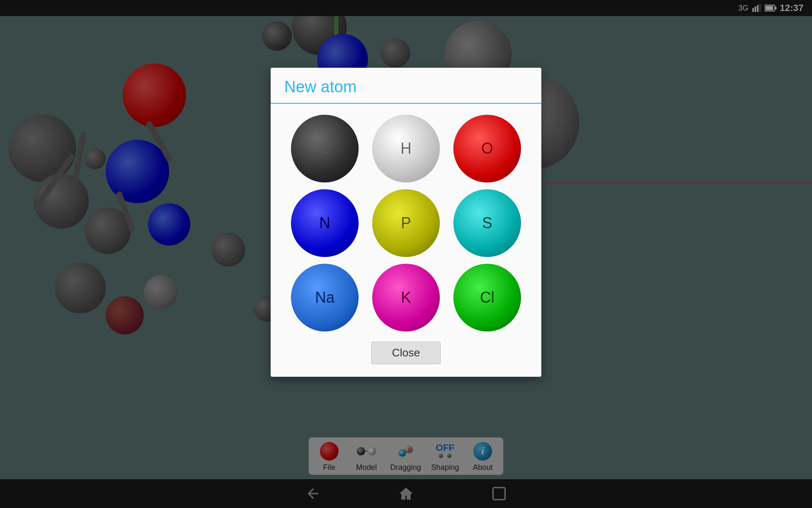  What do you see at coordinates (487, 223) in the screenshot?
I see `atom-button-S: S` at bounding box center [487, 223].